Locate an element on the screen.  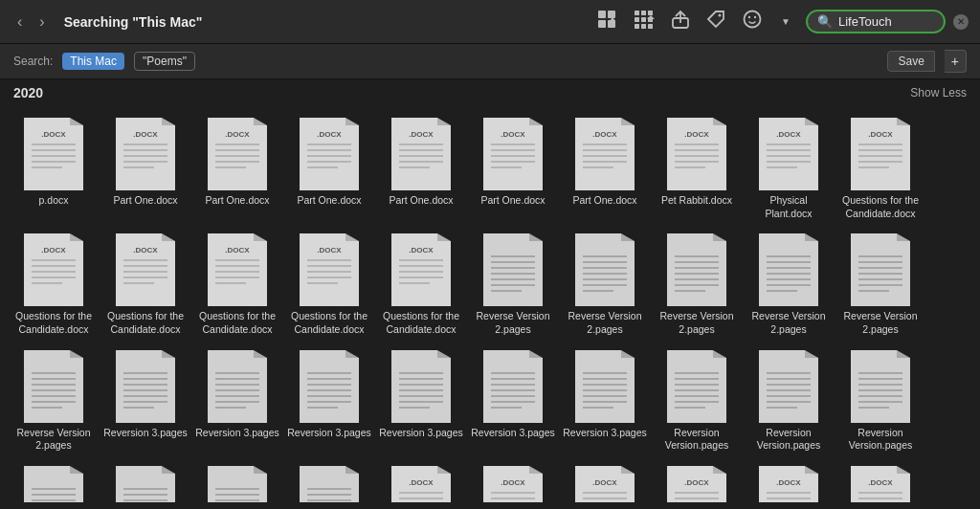
file-item: .DOCX p.docx is located at coordinates (54, 168).